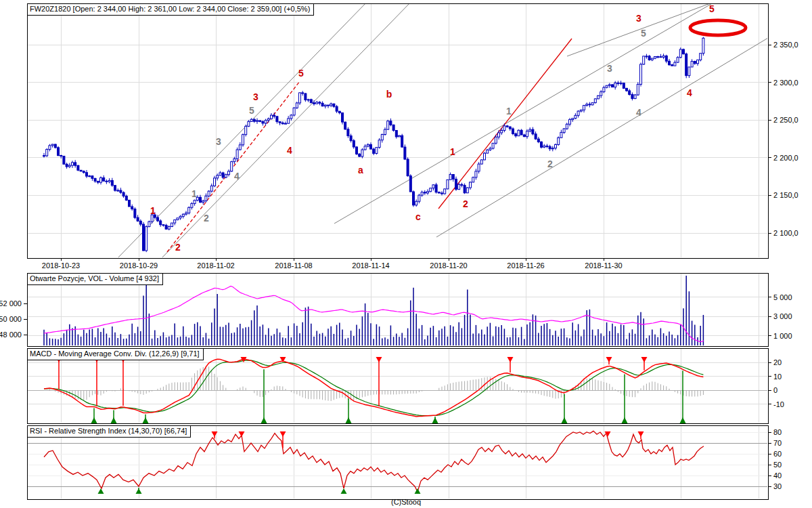 The height and width of the screenshot is (508, 812). I want to click on price-axis-label: 2 200,0, so click(786, 158).